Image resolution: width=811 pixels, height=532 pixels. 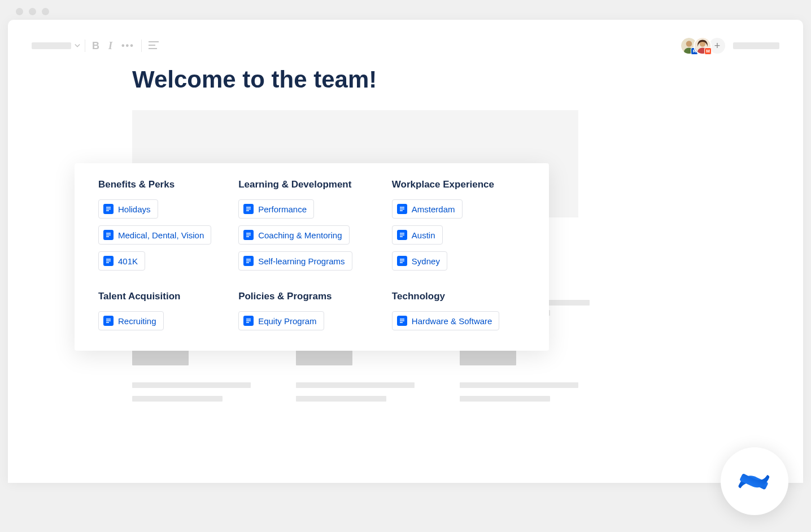 I want to click on doc-link-chip: Austin, so click(x=417, y=235).